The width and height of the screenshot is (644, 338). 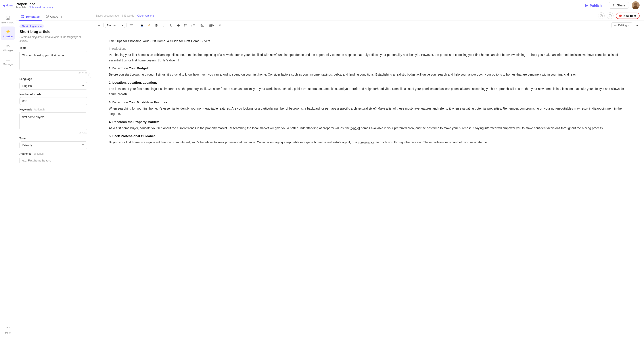 I want to click on publish-button: ▶ Publish, so click(x=594, y=5).